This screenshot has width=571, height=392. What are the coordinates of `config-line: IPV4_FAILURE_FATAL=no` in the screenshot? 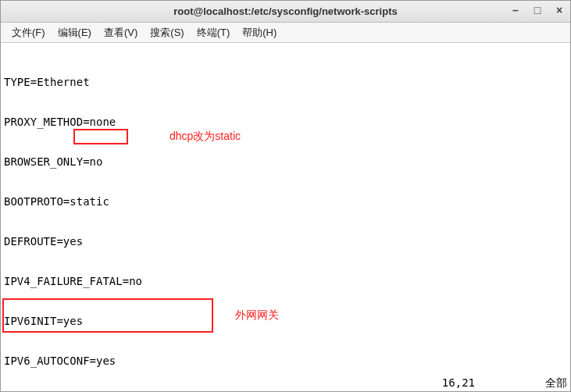 It's located at (286, 281).